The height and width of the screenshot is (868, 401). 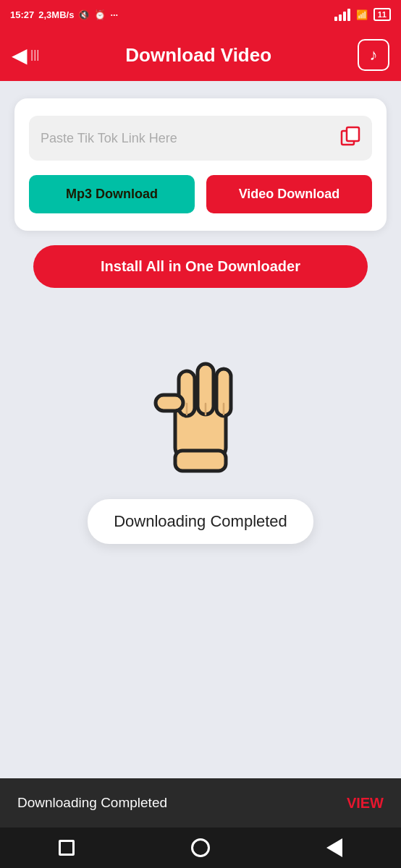 What do you see at coordinates (200, 522) in the screenshot?
I see `downloading-completed-toast: Downloading Completed` at bounding box center [200, 522].